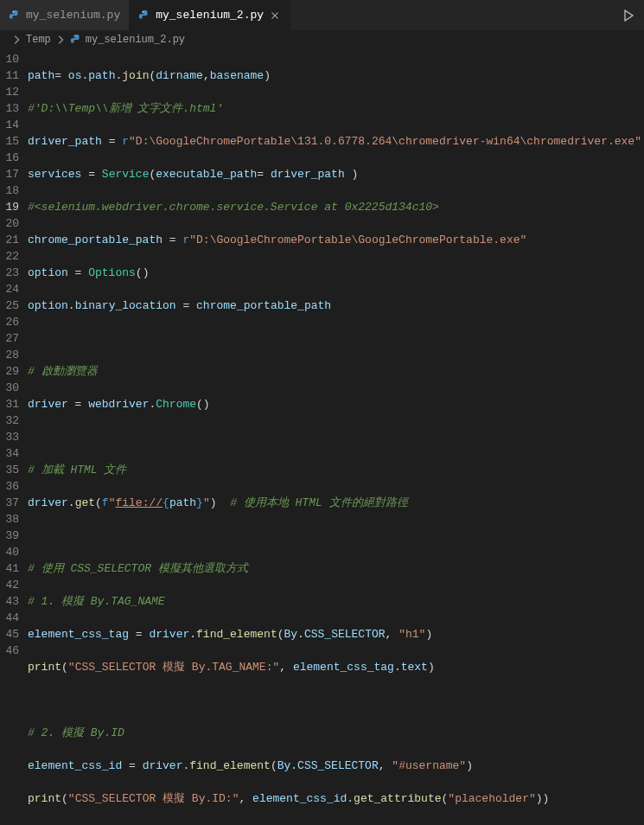  Describe the element at coordinates (275, 16) in the screenshot. I see `close-icon` at that location.